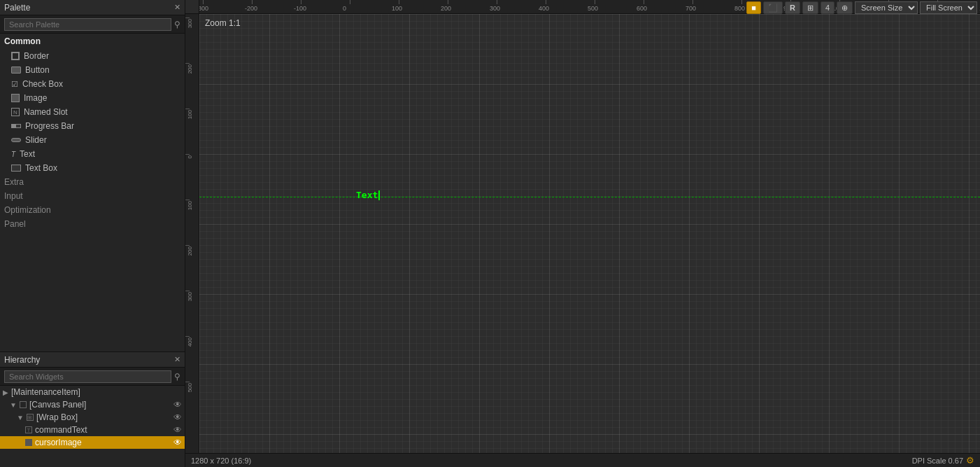 This screenshot has height=467, width=980. What do you see at coordinates (92, 224) in the screenshot?
I see `section-panel: Panel` at bounding box center [92, 224].